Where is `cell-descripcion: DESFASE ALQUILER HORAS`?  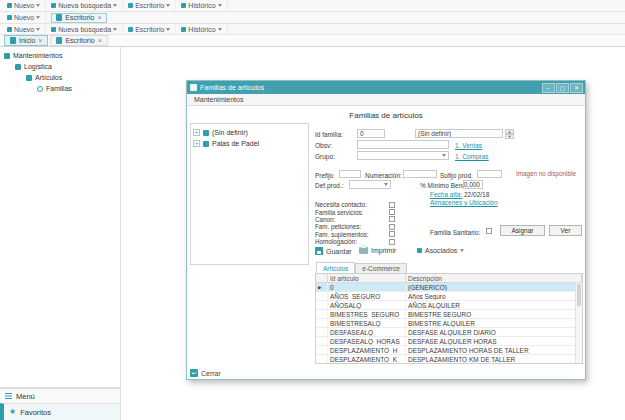
cell-descripcion: DESFASE ALQUILER HORAS is located at coordinates (494, 341).